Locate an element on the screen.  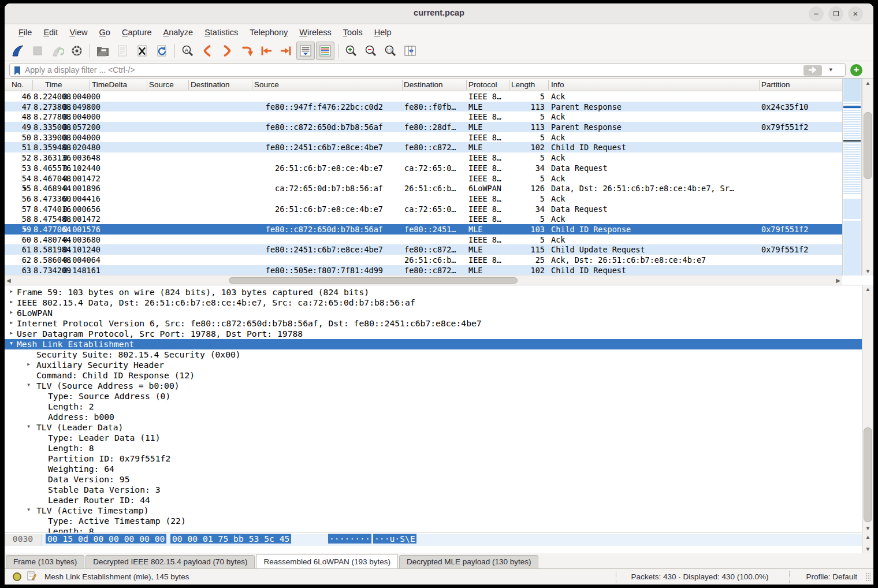
detail-line: ▸User Datagram Protocol, Src Port: 19788… is located at coordinates (433, 334).